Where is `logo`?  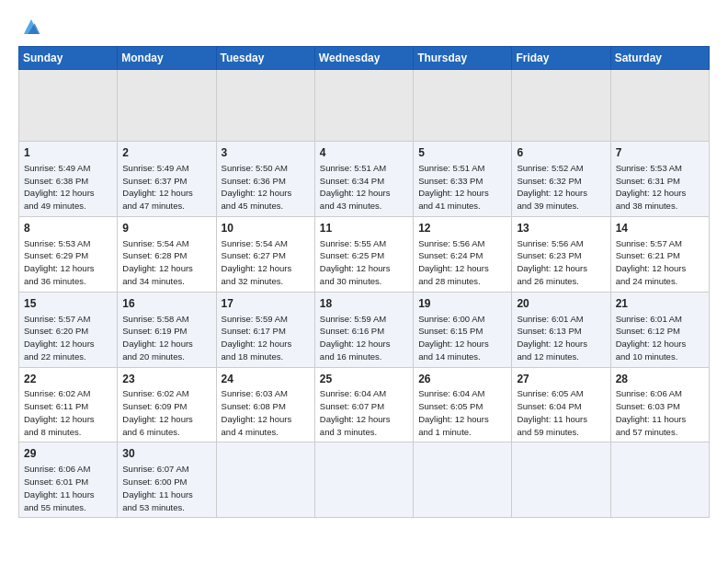
logo is located at coordinates (29, 26).